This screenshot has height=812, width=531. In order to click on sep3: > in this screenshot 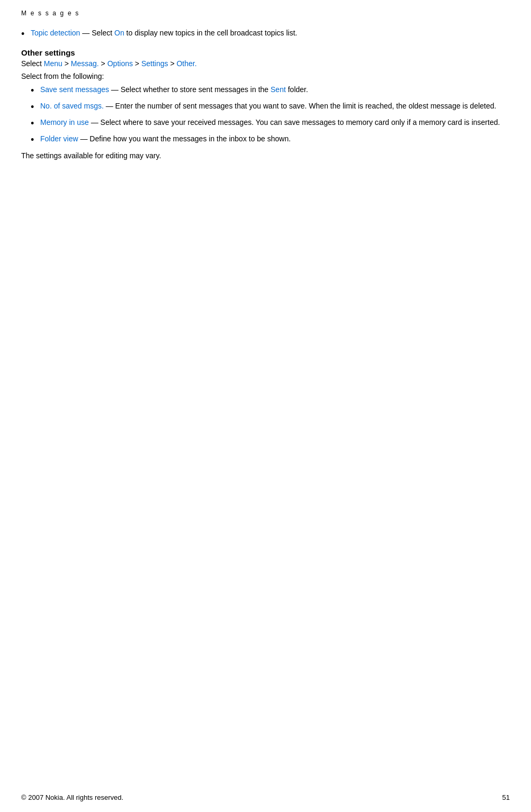, I will do `click(137, 64)`.